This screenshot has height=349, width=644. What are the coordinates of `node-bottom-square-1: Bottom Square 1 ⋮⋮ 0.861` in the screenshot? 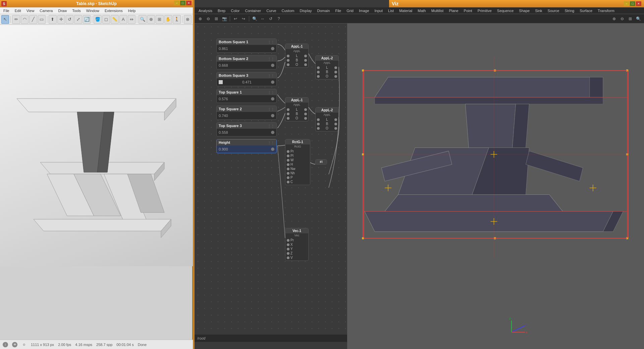 It's located at (247, 46).